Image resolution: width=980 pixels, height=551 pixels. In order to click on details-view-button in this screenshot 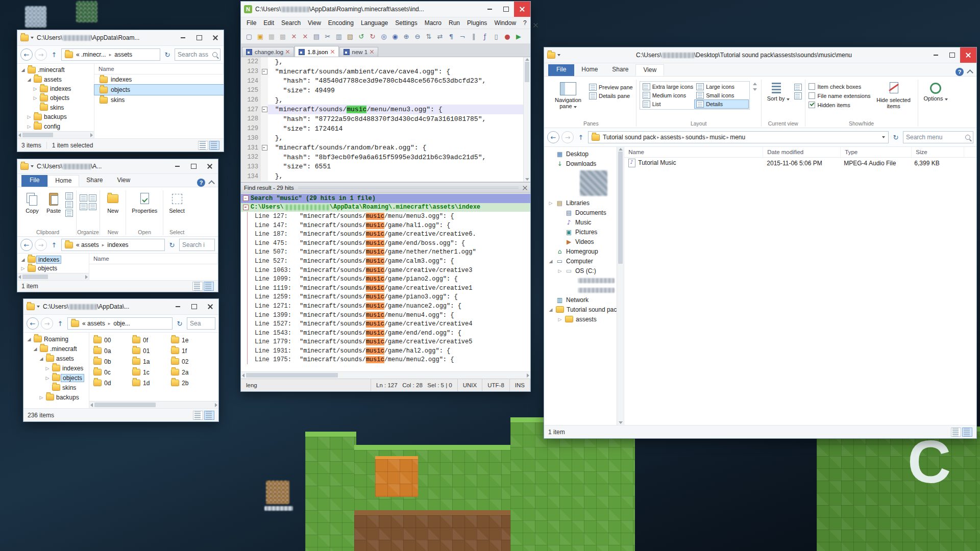, I will do `click(198, 286)`.